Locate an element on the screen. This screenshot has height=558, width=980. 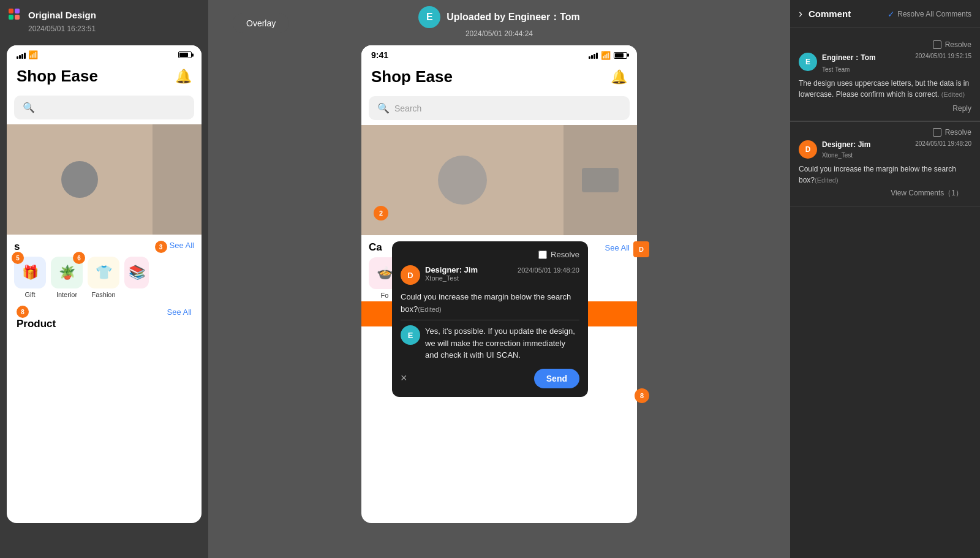
battery-icon-center is located at coordinates (620, 55).